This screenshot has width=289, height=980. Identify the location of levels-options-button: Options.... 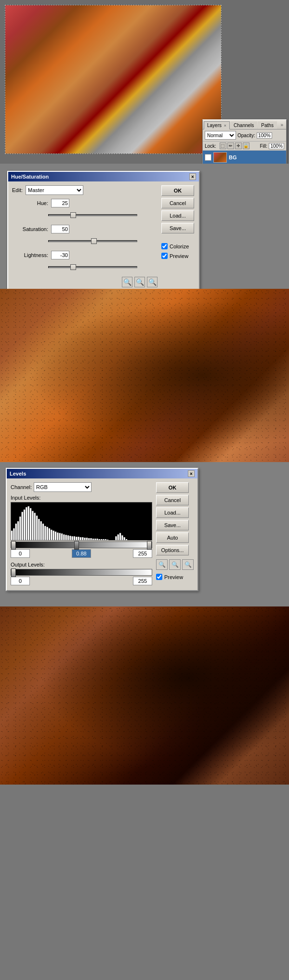
(172, 550).